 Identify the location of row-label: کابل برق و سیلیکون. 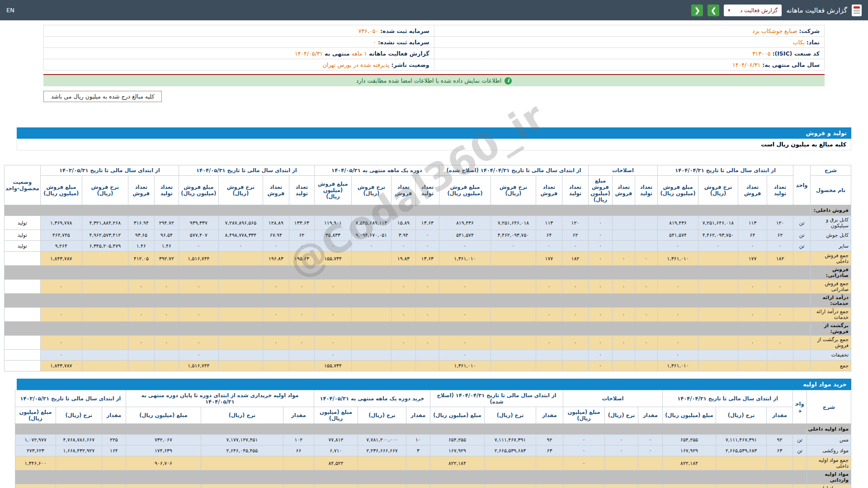
(831, 223).